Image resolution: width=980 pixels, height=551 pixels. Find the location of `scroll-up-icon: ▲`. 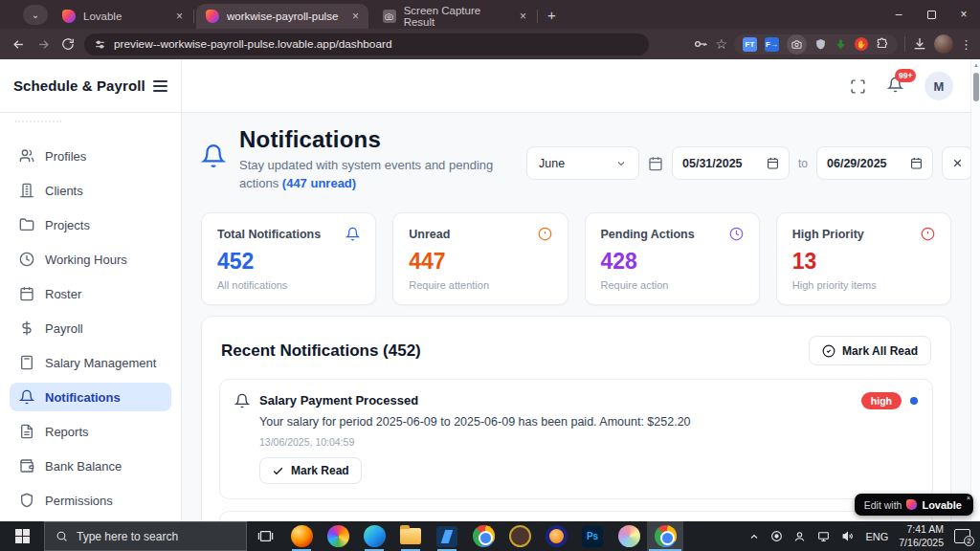

scroll-up-icon: ▲ is located at coordinates (976, 65).